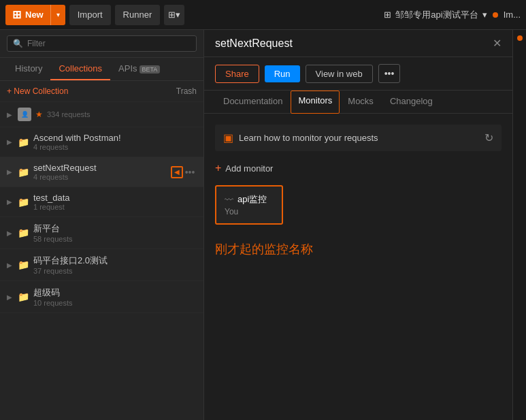 Image resolution: width=526 pixels, height=420 pixels. What do you see at coordinates (137, 15) in the screenshot?
I see `runner-button: Runner` at bounding box center [137, 15].